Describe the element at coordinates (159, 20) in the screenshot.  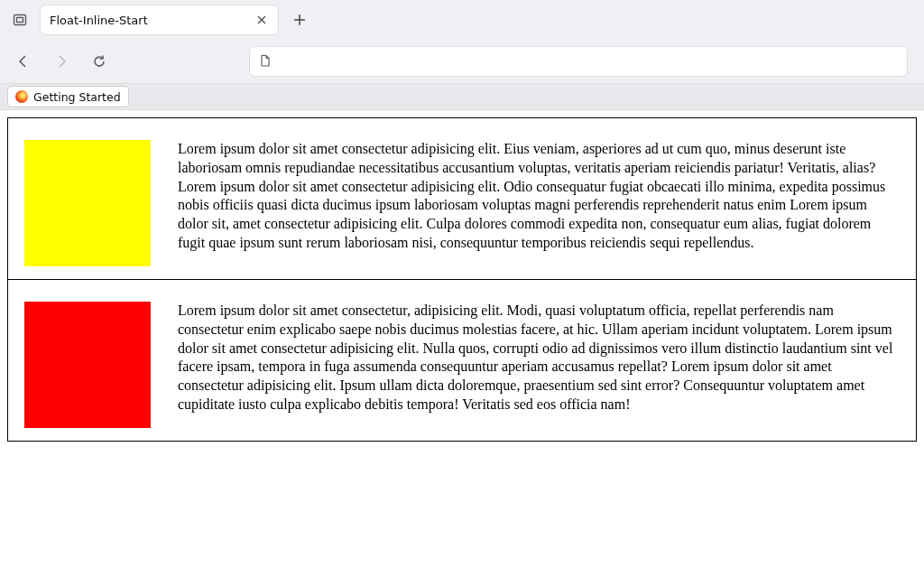
I see `browser-tab: Float-Inline-Start` at that location.